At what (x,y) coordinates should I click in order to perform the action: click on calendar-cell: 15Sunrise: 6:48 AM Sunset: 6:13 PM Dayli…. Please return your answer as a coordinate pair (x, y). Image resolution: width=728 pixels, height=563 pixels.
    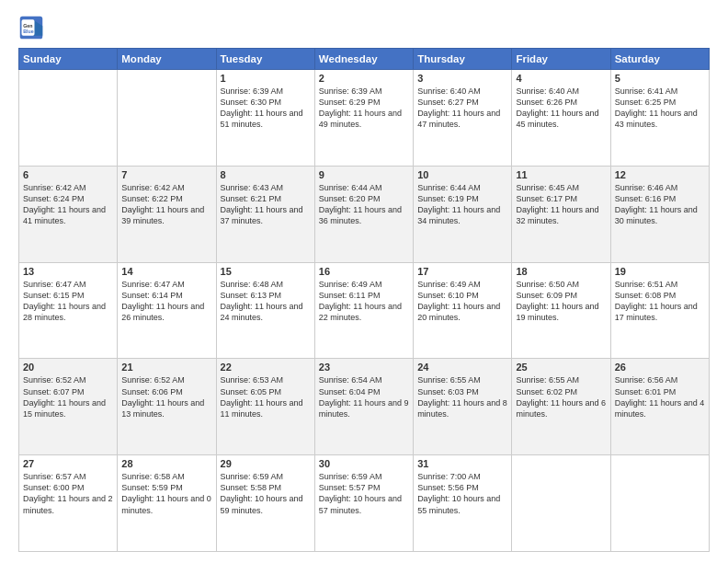
    Looking at the image, I should click on (265, 311).